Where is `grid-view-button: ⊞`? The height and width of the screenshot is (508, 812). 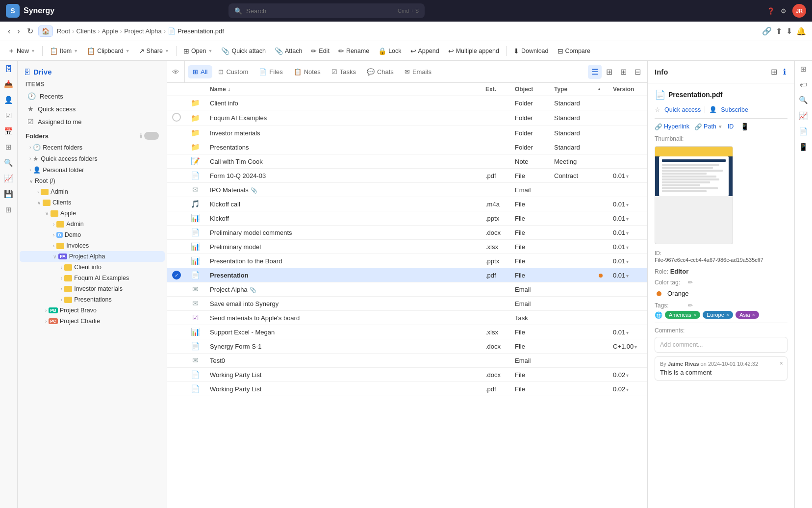 grid-view-button: ⊞ is located at coordinates (624, 72).